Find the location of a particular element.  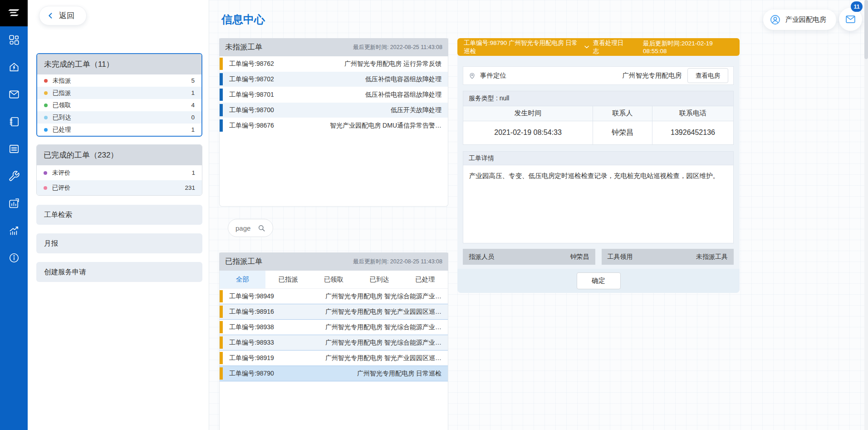

location-pin-icon is located at coordinates (472, 75).